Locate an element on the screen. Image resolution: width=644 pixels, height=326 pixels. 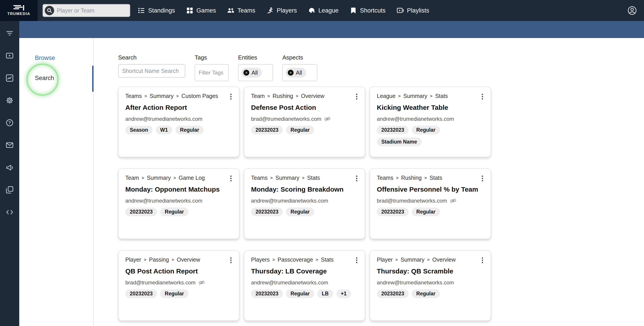
nav-shortcuts: Shortcuts is located at coordinates (368, 10).